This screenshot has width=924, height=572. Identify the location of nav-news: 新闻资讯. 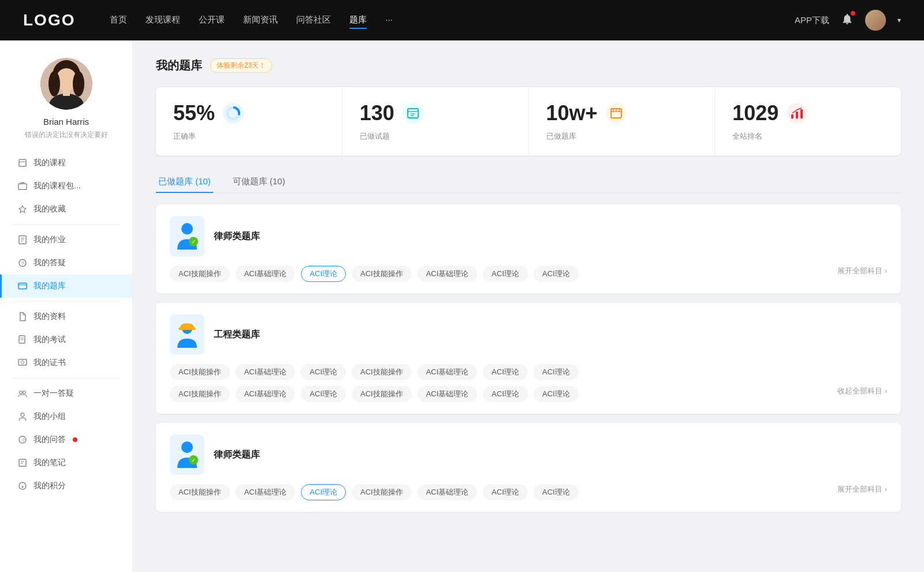
(260, 21).